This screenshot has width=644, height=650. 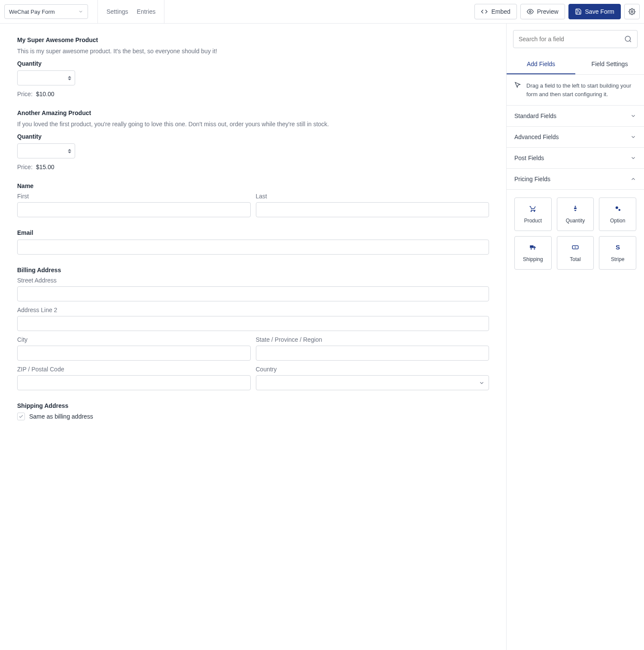 I want to click on pricing-fields-grid: Product Quantity Option Shipping, so click(x=575, y=234).